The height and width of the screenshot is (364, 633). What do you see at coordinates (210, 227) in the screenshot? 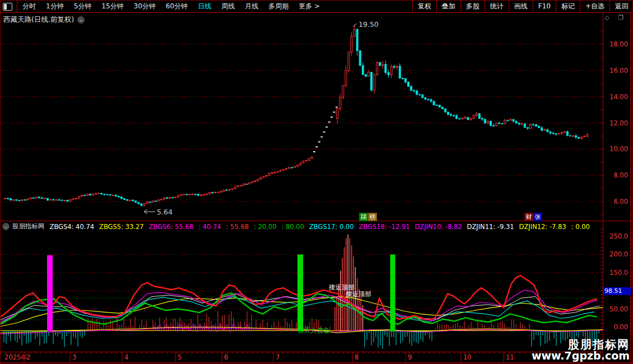
I see `indicator-value-4: : 40.74` at bounding box center [210, 227].